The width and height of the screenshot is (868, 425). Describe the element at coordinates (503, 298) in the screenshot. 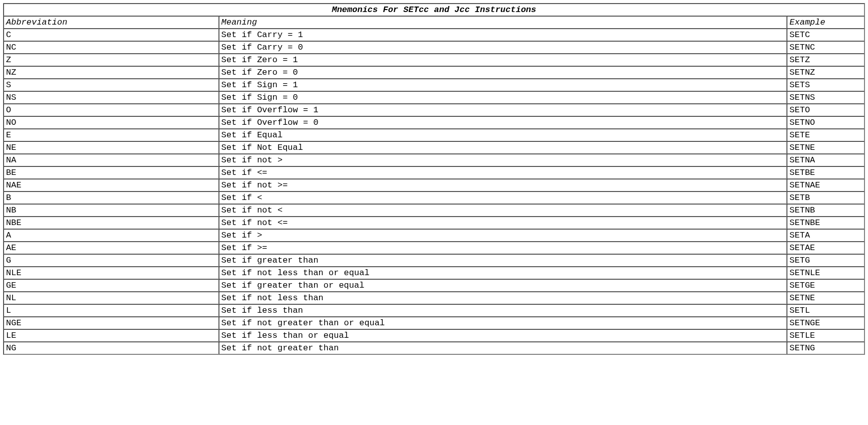

I see `cell-meaning: Set if not less than` at that location.